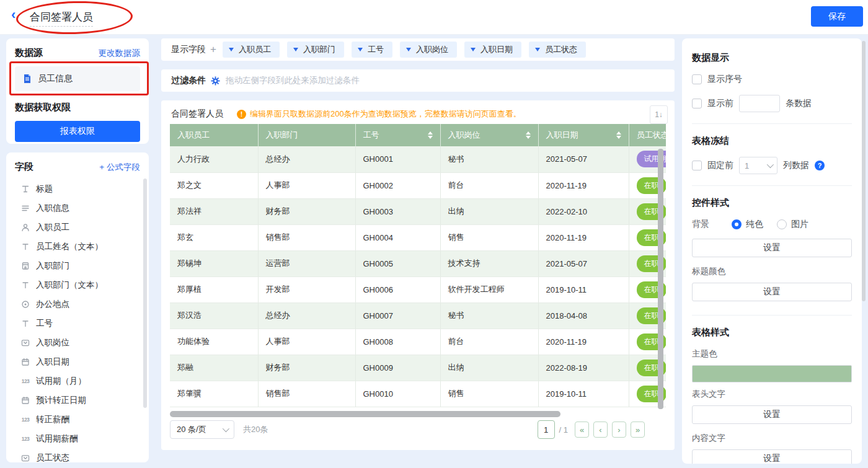 The image size is (868, 468). Describe the element at coordinates (489, 211) in the screenshot. I see `cell-post: 出纳` at that location.